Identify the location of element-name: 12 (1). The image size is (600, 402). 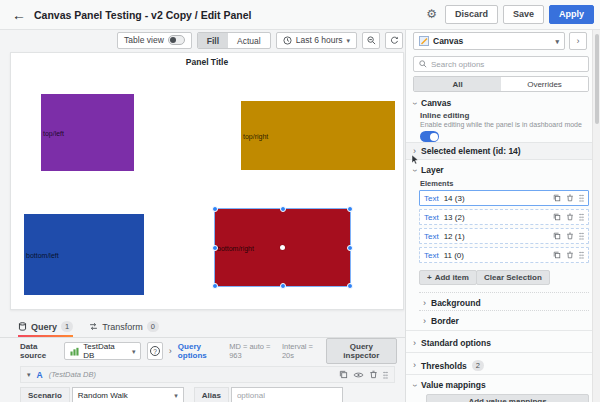
(454, 236).